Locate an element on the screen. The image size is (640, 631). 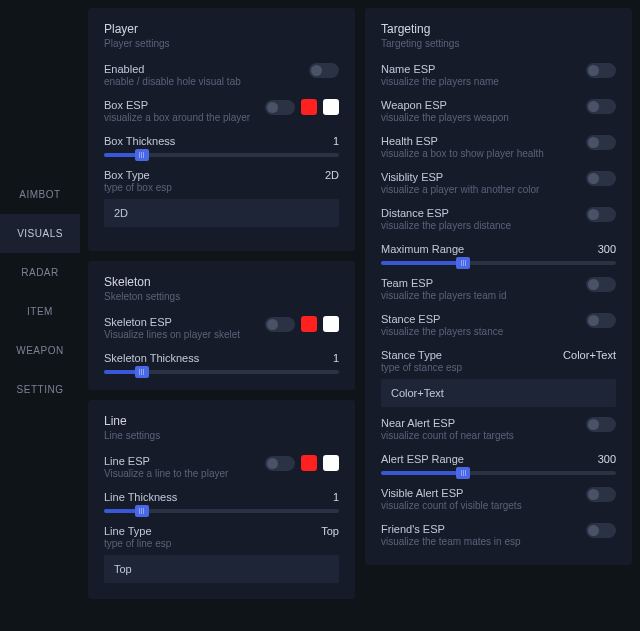
team-esp-toggle is located at coordinates (601, 284).